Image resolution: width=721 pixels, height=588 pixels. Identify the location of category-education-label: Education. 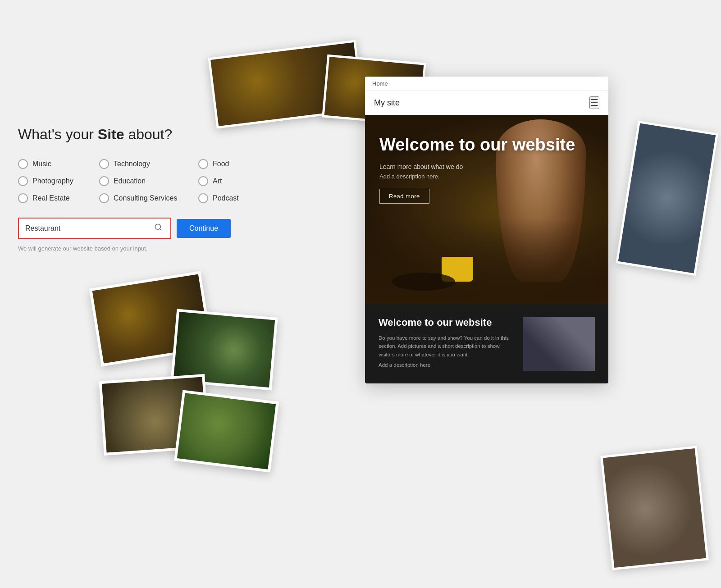
(130, 181).